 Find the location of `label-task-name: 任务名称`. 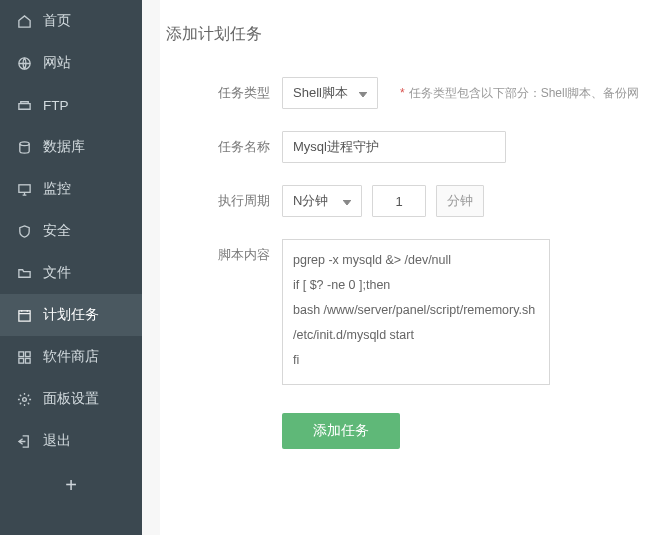

label-task-name: 任务名称 is located at coordinates (250, 144).